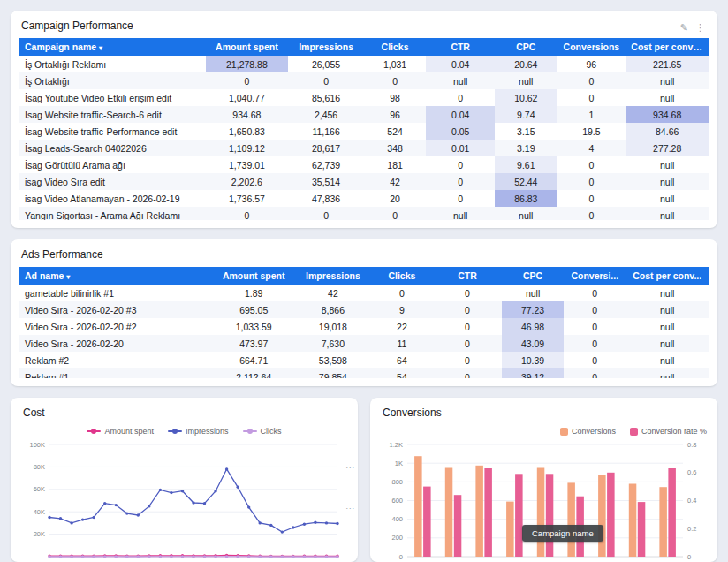 This screenshot has width=728, height=562. What do you see at coordinates (684, 28) in the screenshot?
I see `edit-icon: ✎` at bounding box center [684, 28].